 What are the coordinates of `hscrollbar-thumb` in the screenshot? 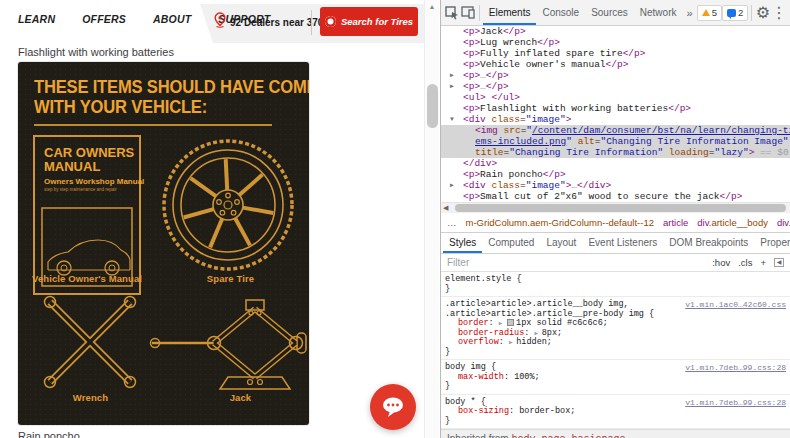 It's located at (620, 208).